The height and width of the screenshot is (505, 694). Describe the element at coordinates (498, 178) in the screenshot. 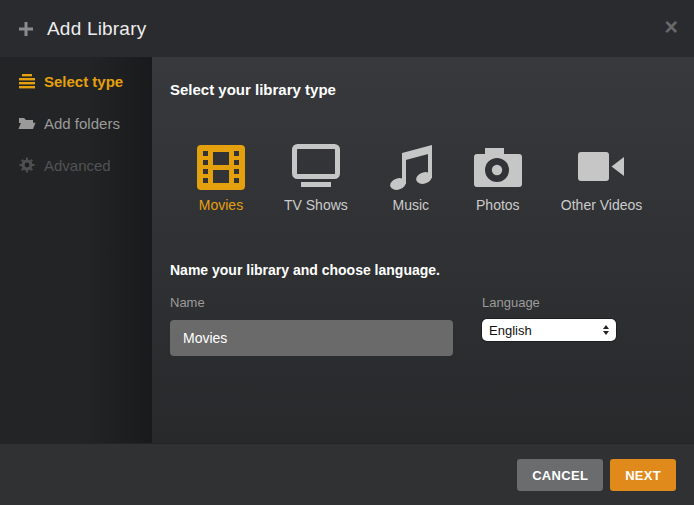

I see `type-photos: Photos` at that location.